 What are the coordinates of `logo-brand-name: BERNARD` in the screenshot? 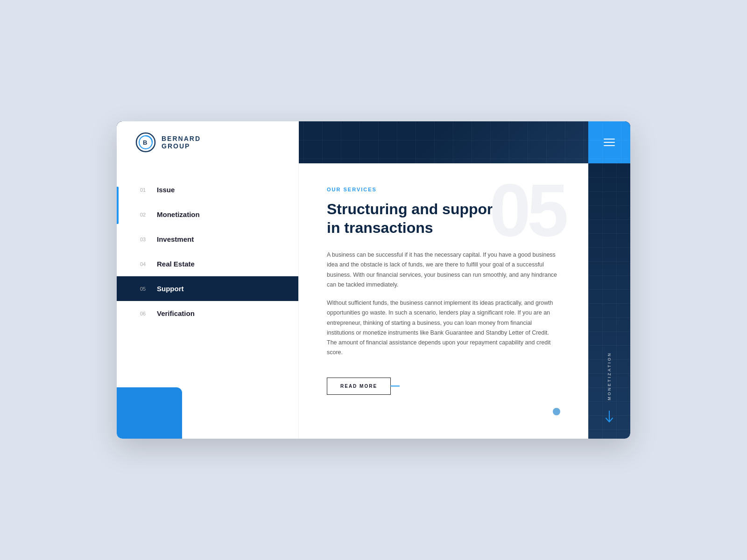 It's located at (181, 139).